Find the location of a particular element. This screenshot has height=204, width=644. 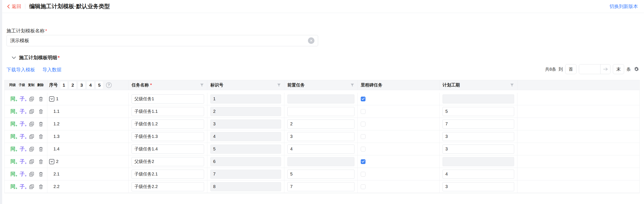

duration-filter-icon is located at coordinates (512, 85).